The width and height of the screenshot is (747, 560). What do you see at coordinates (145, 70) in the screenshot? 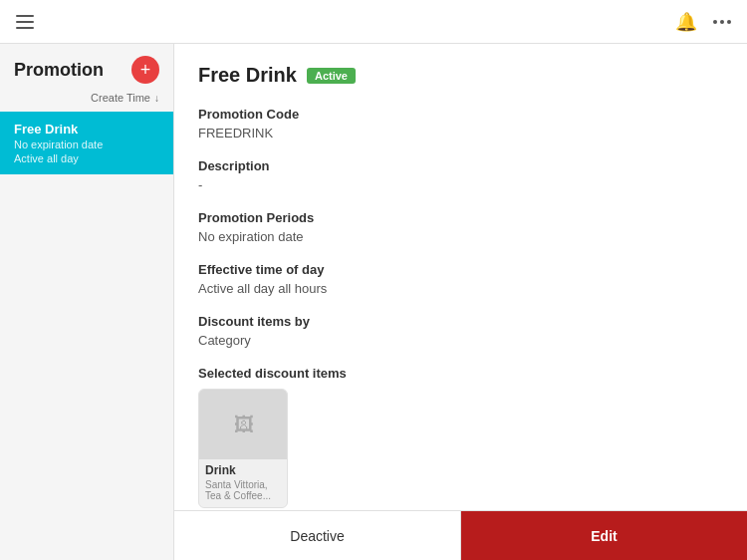
I see `add-promotion-button: +` at bounding box center [145, 70].